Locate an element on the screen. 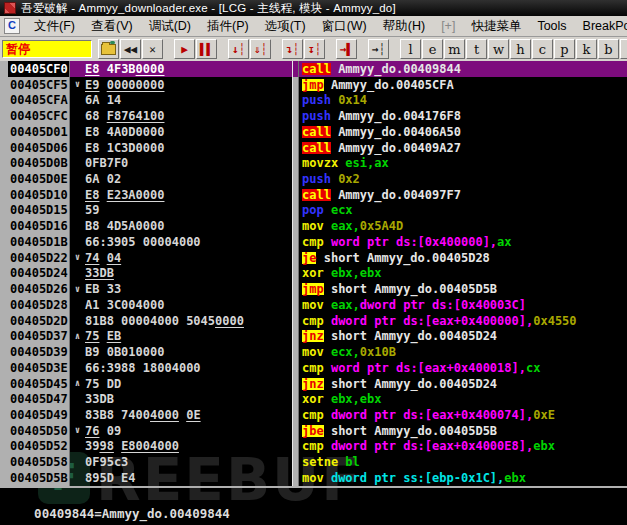  disasm-row: 00405D06E8 1C3D0000call Ammyy_do.00409A2… is located at coordinates (318, 148).